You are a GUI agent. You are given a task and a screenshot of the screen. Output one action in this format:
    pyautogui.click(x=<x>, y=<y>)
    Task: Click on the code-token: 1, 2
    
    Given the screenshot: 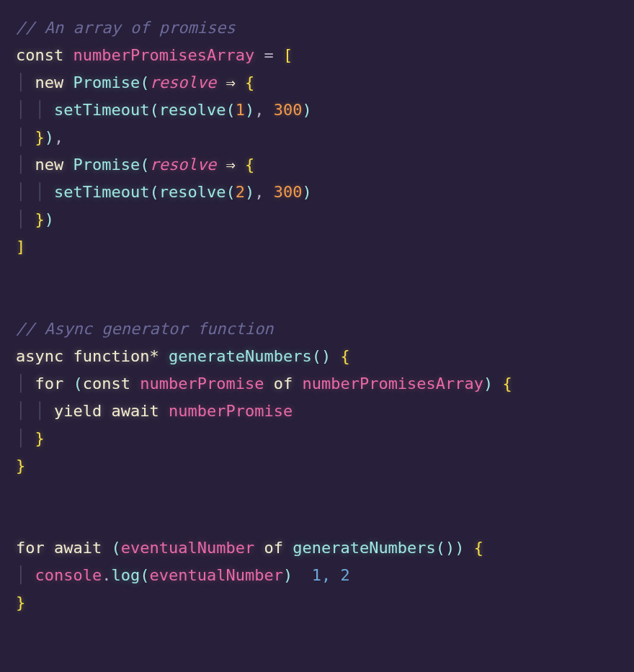 What is the action you would take?
    pyautogui.click(x=331, y=575)
    